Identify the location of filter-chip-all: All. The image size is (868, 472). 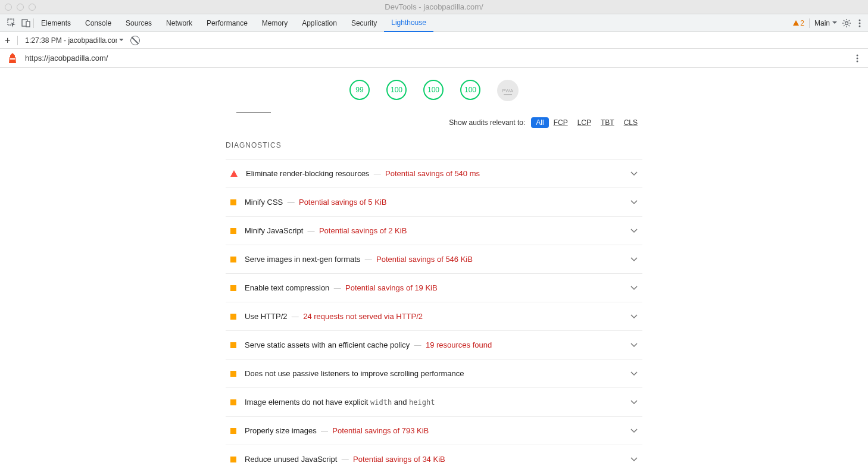
(539, 123).